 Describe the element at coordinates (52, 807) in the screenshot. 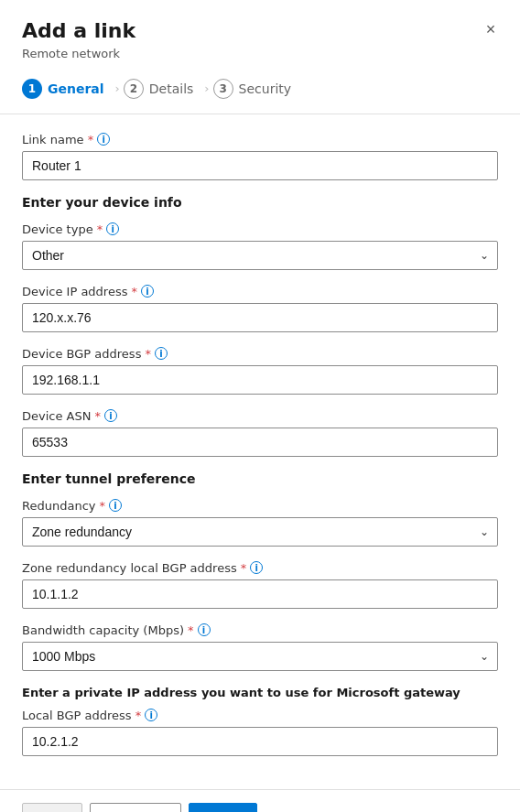

I see `save-button: Save` at that location.